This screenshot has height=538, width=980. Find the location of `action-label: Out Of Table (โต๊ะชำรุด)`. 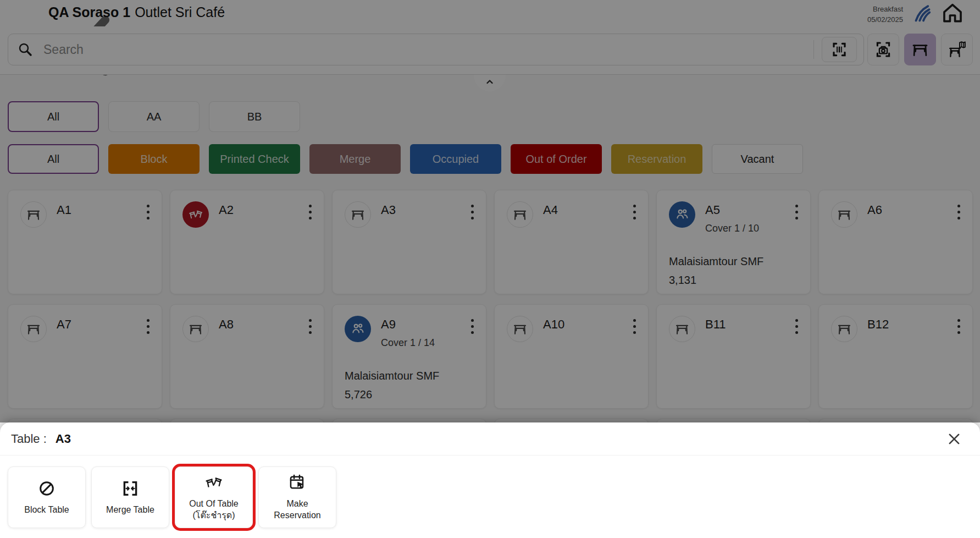

action-label: Out Of Table (โต๊ะชำรุด) is located at coordinates (214, 510).